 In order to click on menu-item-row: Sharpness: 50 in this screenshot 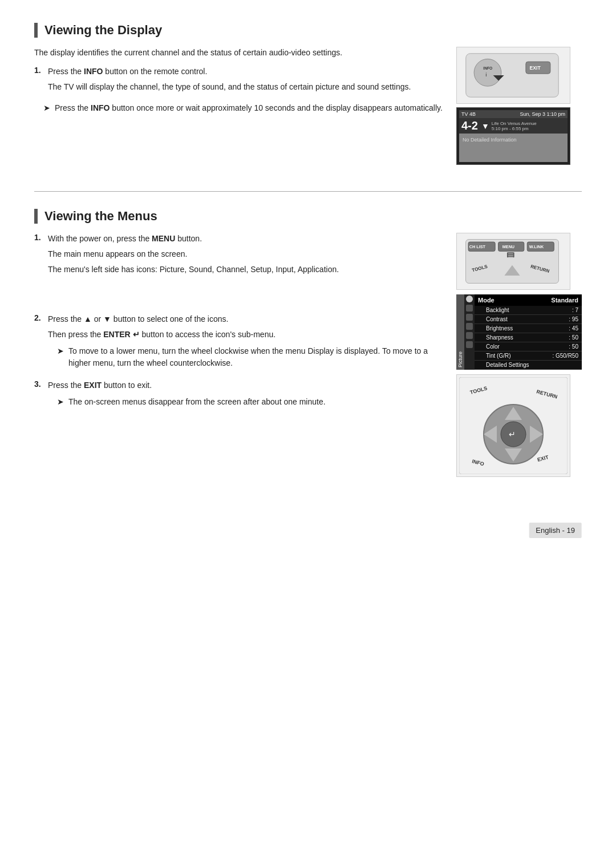, I will do `click(528, 338)`.